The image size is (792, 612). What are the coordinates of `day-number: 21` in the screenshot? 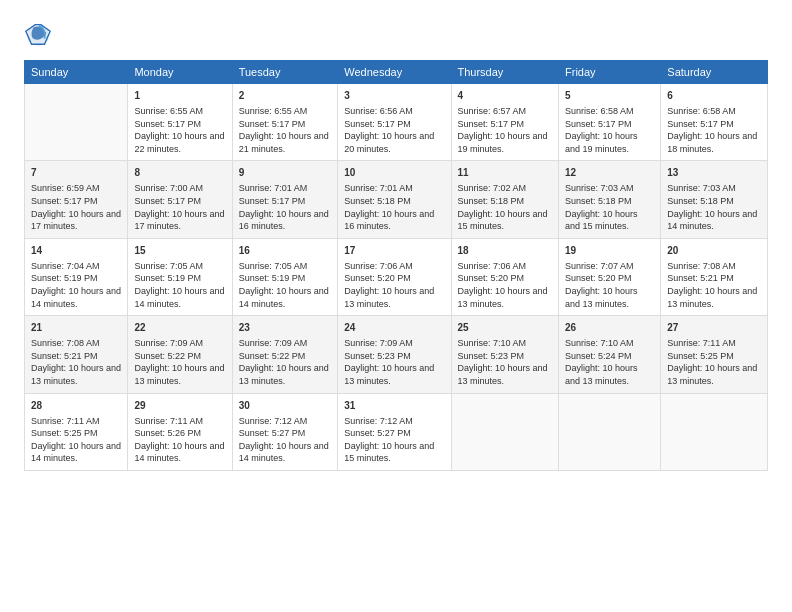 It's located at (76, 328).